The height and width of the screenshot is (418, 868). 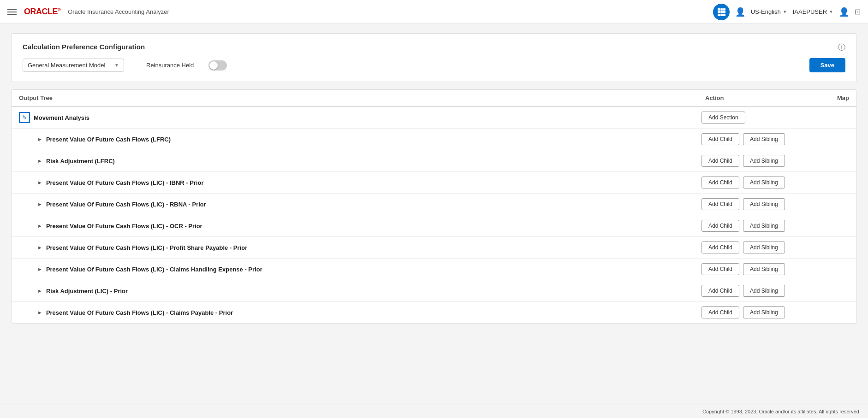 I want to click on reinsurance-toggle, so click(x=218, y=65).